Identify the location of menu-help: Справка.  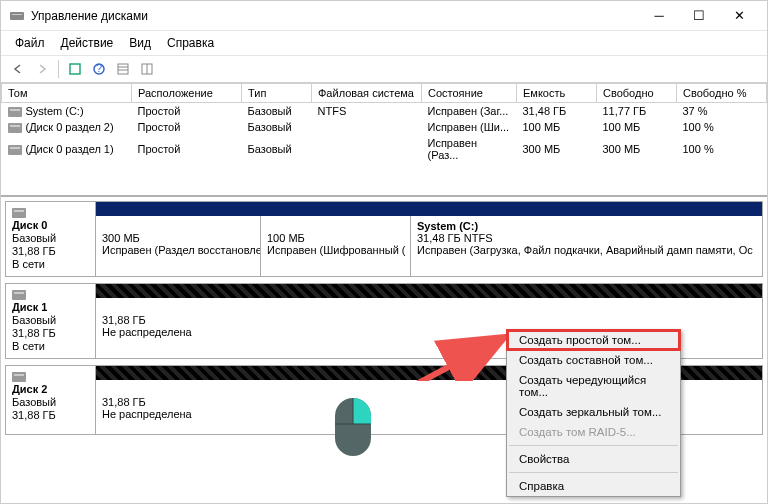
(190, 43).